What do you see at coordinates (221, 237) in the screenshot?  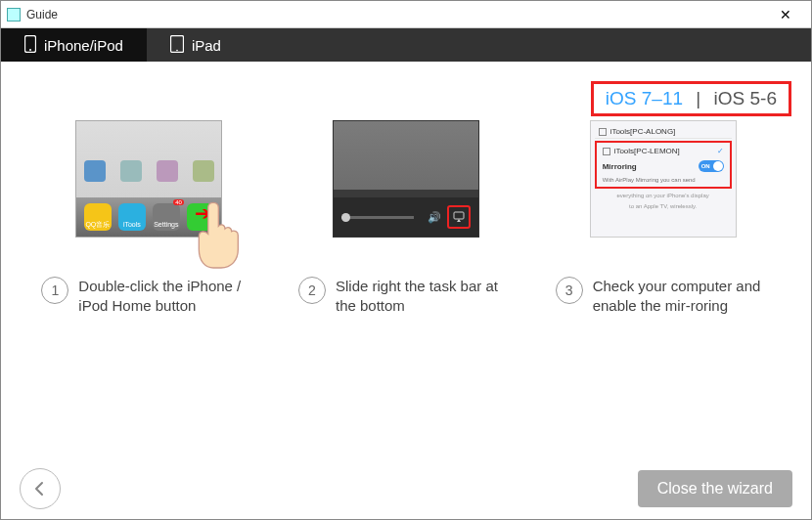 I see `pointing-hand-icon` at bounding box center [221, 237].